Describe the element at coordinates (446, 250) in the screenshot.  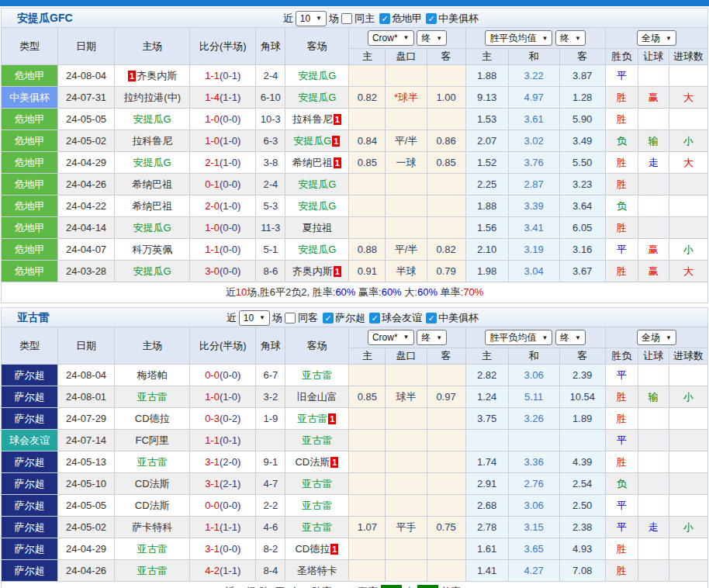
I see `odds-away-cell: 0.82` at that location.